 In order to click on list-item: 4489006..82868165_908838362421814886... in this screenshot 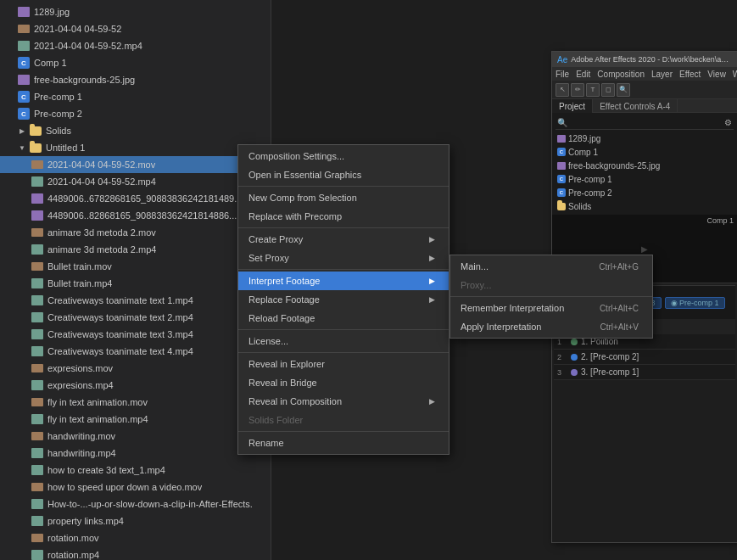, I will do `click(136, 216)`.